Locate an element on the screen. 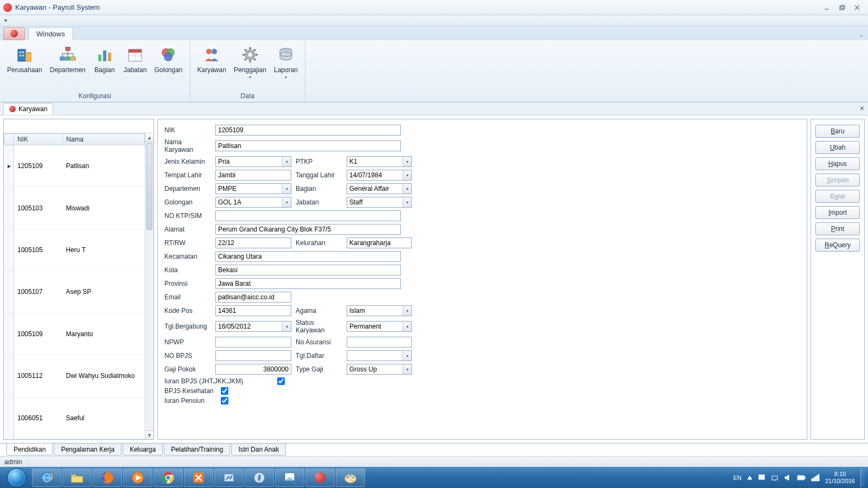  field-kodepos is located at coordinates (253, 311).